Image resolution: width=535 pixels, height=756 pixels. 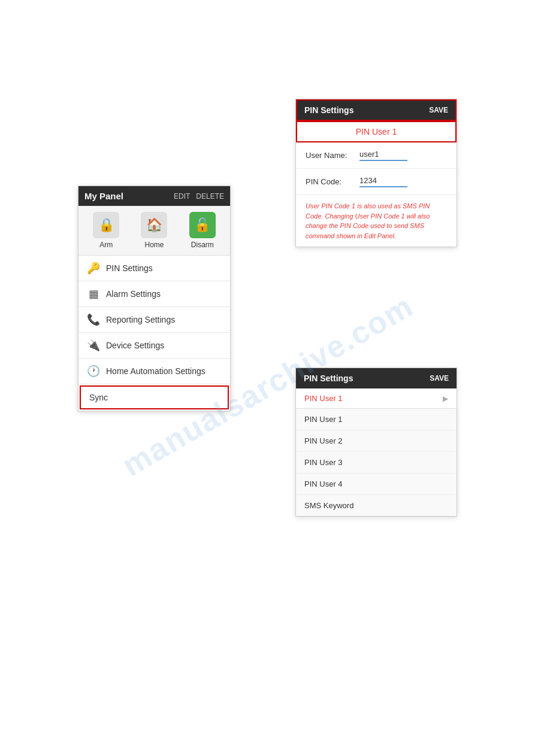 I want to click on home-label: Home, so click(x=154, y=245).